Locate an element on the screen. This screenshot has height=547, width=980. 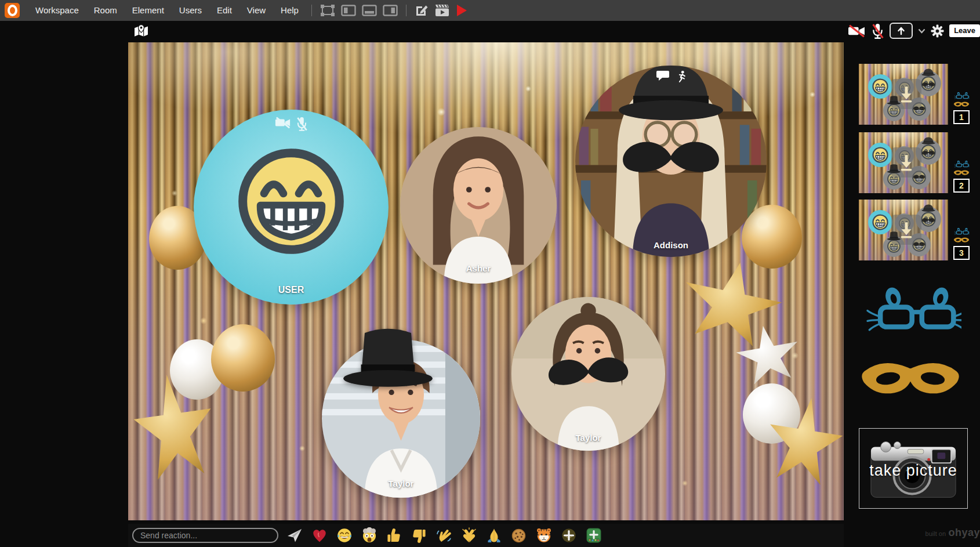
runner-icon is located at coordinates (681, 77).